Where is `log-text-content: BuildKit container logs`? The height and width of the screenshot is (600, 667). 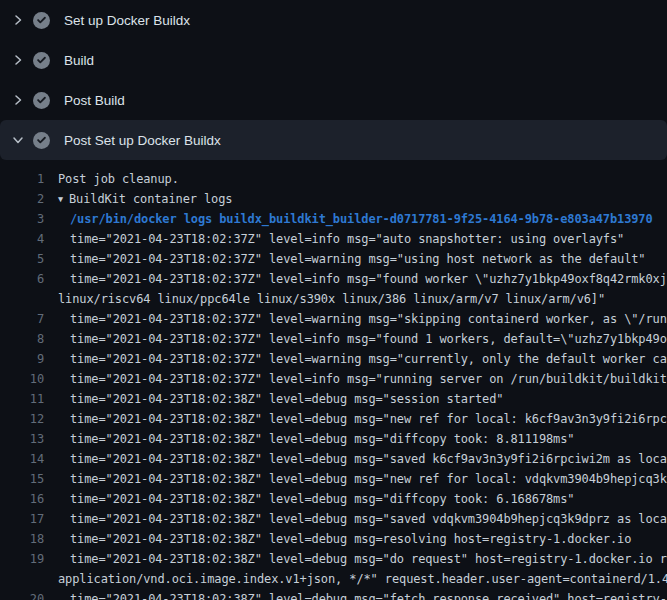
log-text-content: BuildKit container logs is located at coordinates (150, 199).